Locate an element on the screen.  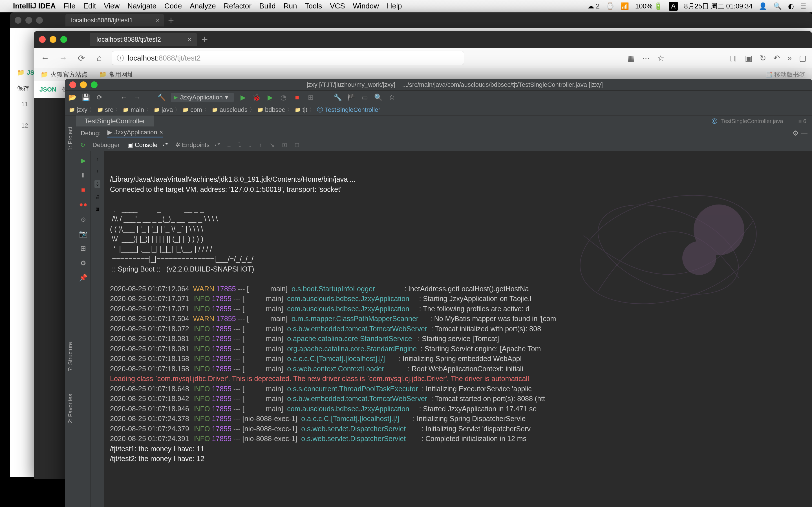
flag-icon: 🏴 is located at coordinates (351, 97).